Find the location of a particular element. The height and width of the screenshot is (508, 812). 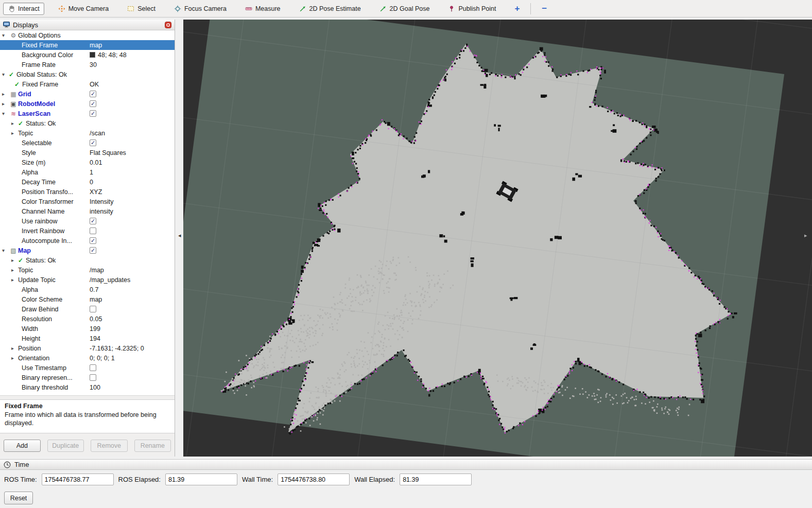

ros-time-input is located at coordinates (78, 480).